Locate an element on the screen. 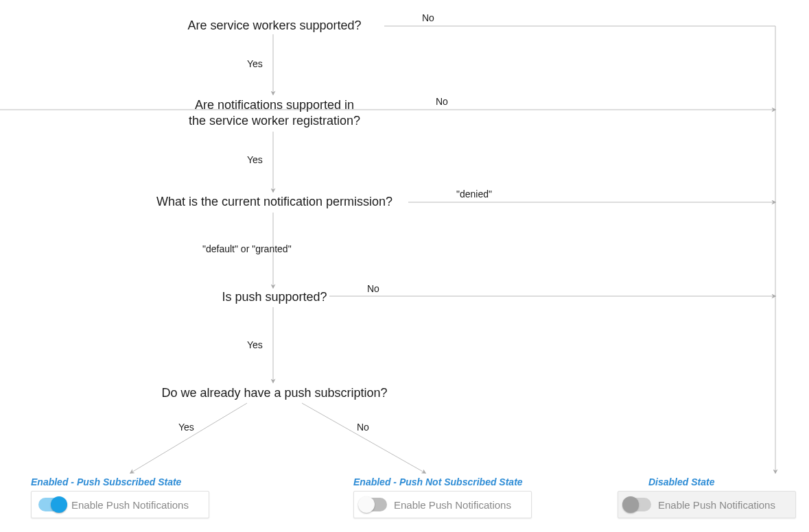 Image resolution: width=809 pixels, height=532 pixels. state-disabled-card: Enable Push Notifications is located at coordinates (707, 505).